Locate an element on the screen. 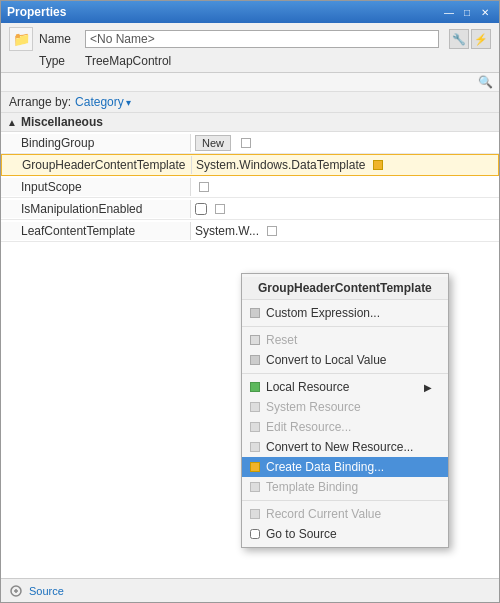 This screenshot has height=603, width=500. close-button: ✕ is located at coordinates (485, 12).